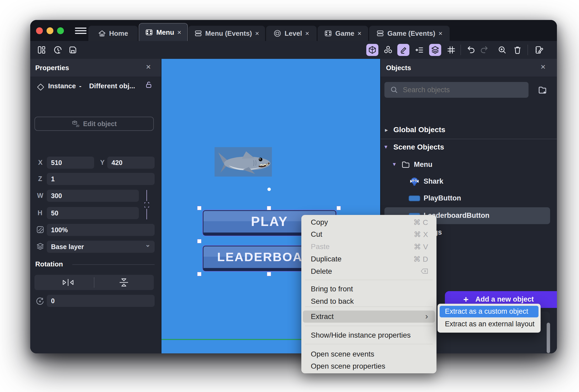  I want to click on tab-menu: Menu ×, so click(163, 32).